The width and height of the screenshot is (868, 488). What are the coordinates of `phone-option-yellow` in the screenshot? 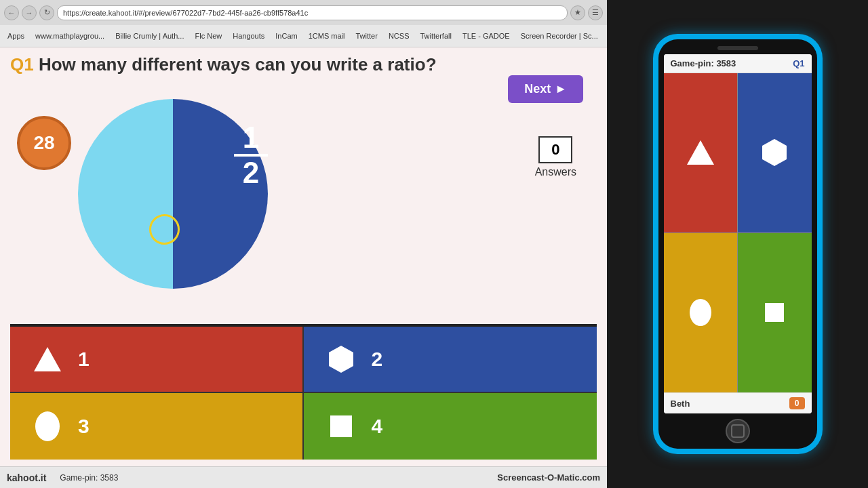 It's located at (701, 313).